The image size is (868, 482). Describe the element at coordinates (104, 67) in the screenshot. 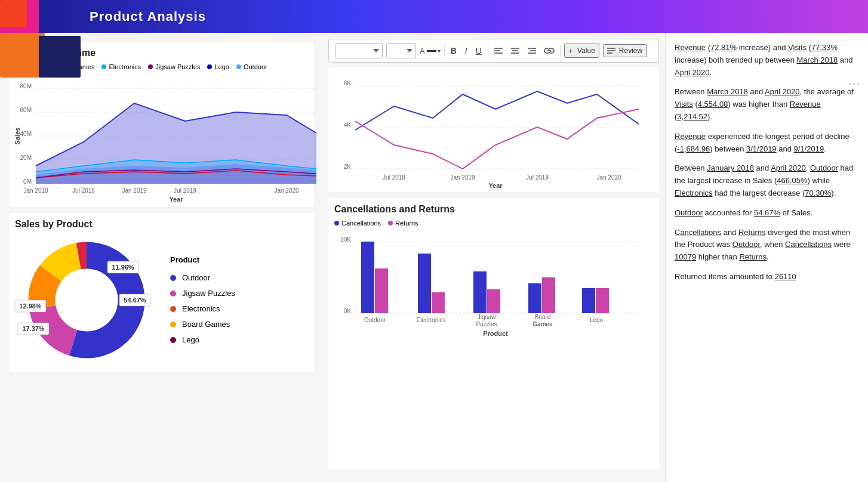

I see `electronics-dot` at that location.